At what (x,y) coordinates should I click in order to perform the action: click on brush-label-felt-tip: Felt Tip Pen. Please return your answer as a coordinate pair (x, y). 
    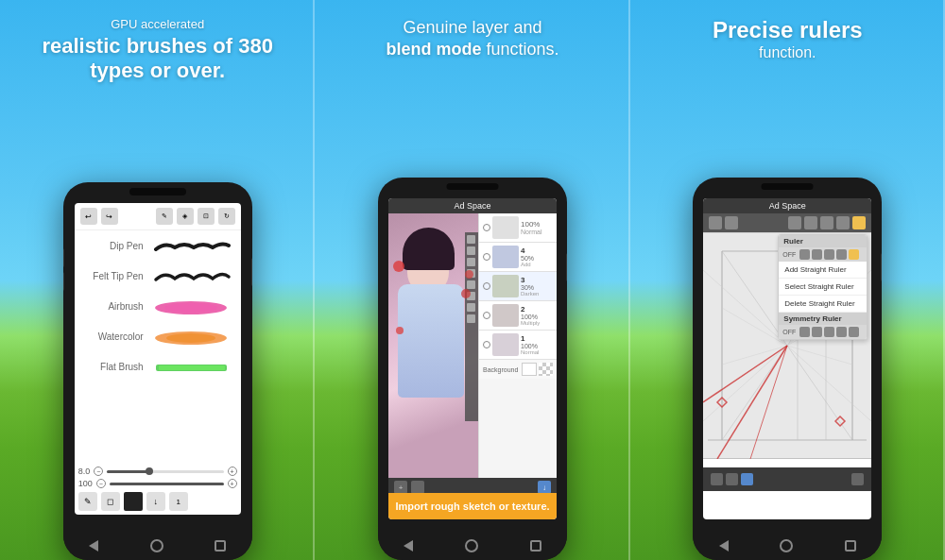
    Looking at the image, I should click on (113, 276).